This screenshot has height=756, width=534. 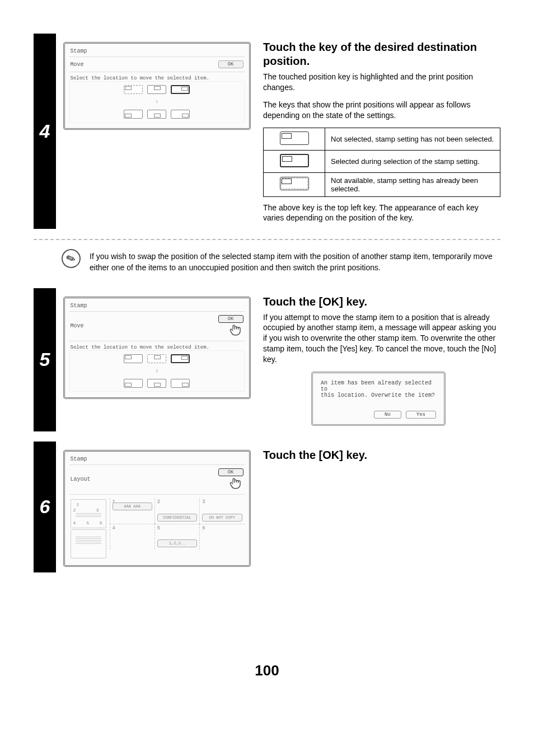 I want to click on zone-number: 4, so click(x=114, y=528).